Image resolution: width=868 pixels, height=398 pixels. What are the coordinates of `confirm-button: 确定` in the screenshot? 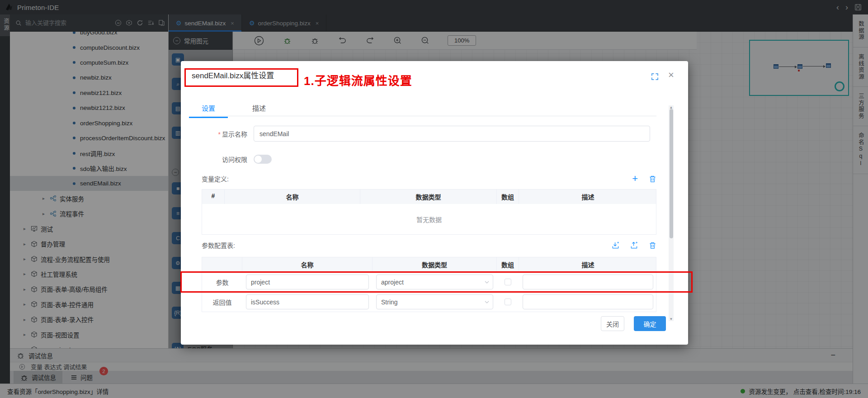 It's located at (650, 324).